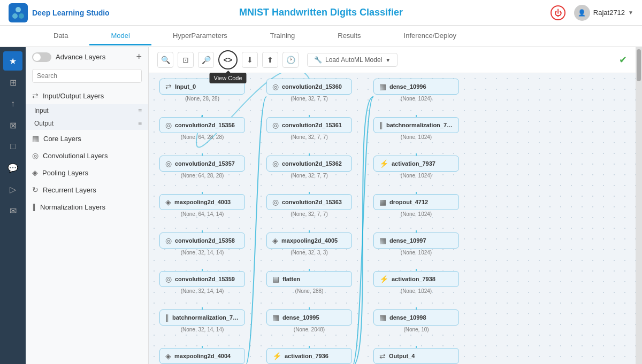 This screenshot has width=642, height=364. What do you see at coordinates (603, 13) in the screenshot?
I see `user-menu: 👤 Rajat2712 ▼` at bounding box center [603, 13].